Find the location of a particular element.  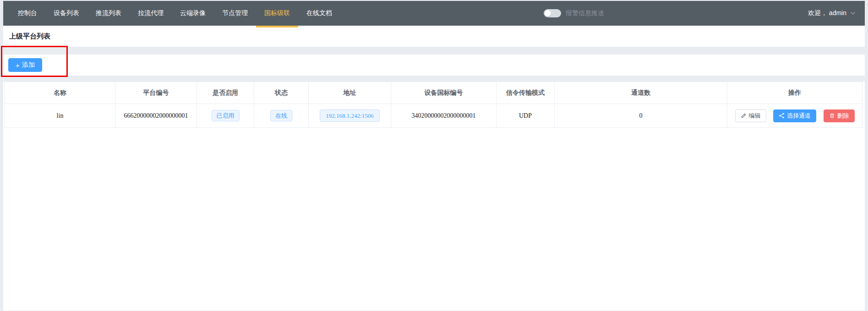

alarm-push-group: 报警信息推送 is located at coordinates (574, 13).